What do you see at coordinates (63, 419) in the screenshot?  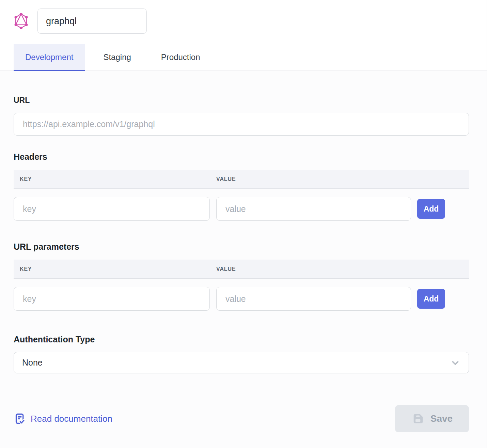 I see `read-documentation-link: Read documentation` at bounding box center [63, 419].